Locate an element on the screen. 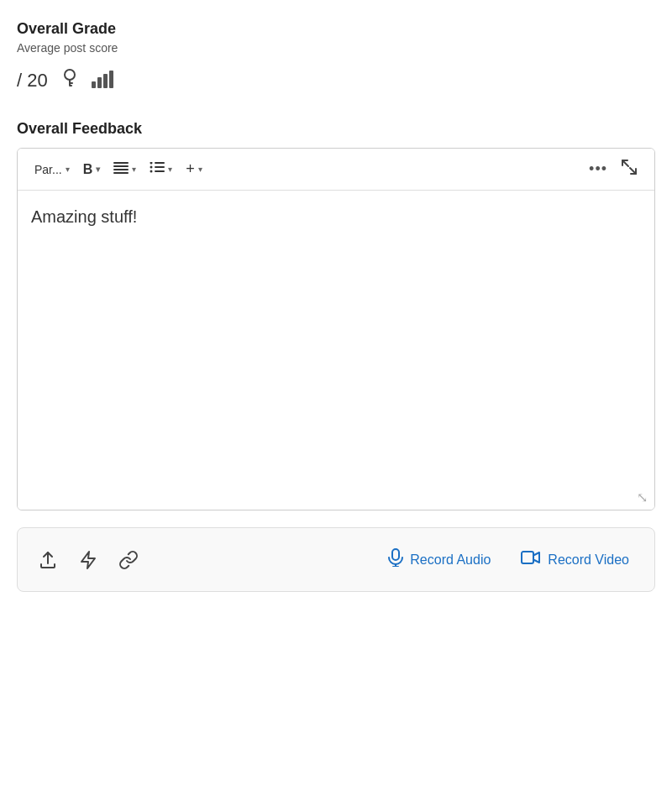 The height and width of the screenshot is (801, 672). paragraph-style-button: Par... ▾ is located at coordinates (52, 170).